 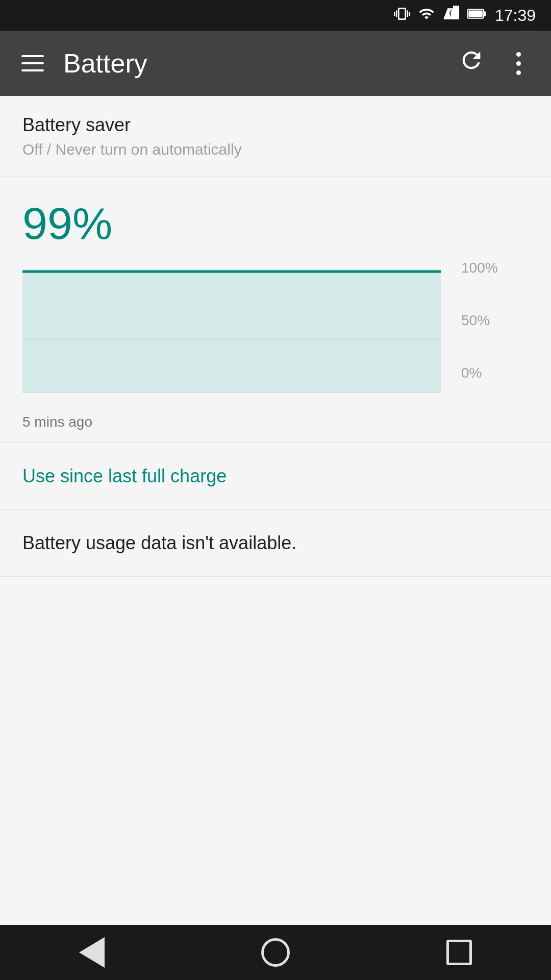 I want to click on battery-percentage: 99%, so click(x=276, y=224).